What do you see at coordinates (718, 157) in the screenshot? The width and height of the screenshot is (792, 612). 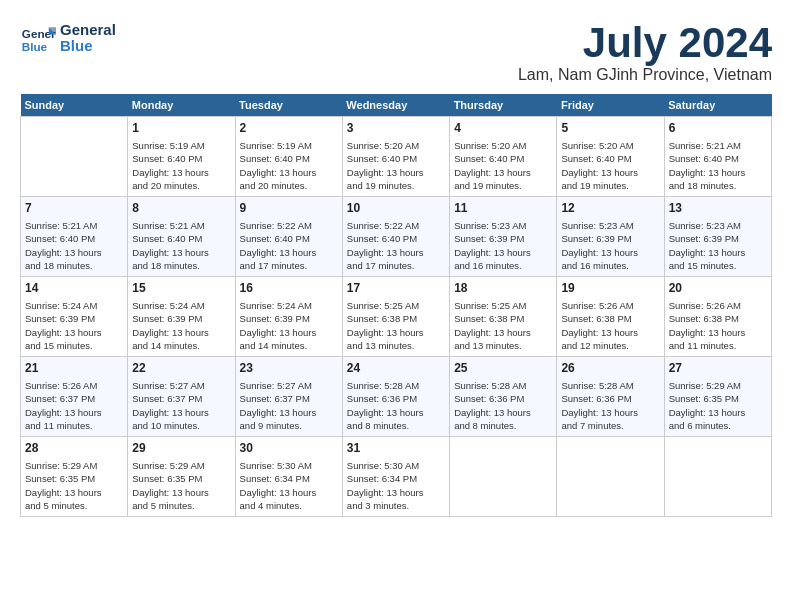 I see `calendar-cell: 6Sunrise: 5:21 AMSunset: 6:40 PMDaylight…` at bounding box center [718, 157].